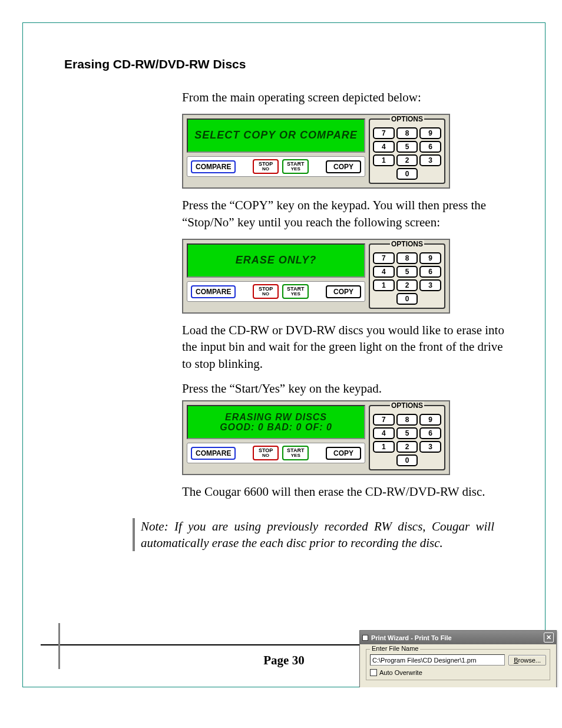 The image size is (562, 728). What do you see at coordinates (549, 638) in the screenshot?
I see `close-icon: ✕` at bounding box center [549, 638].